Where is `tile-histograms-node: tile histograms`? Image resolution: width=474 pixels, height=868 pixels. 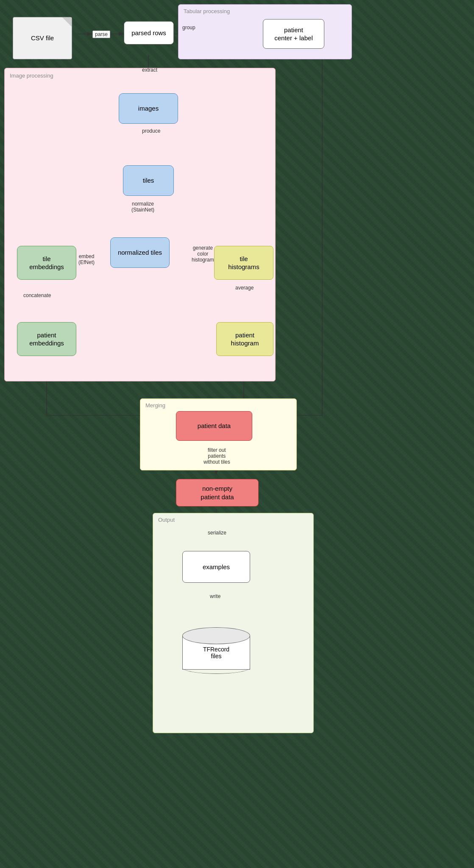 tile-histograms-node: tile histograms is located at coordinates (244, 263).